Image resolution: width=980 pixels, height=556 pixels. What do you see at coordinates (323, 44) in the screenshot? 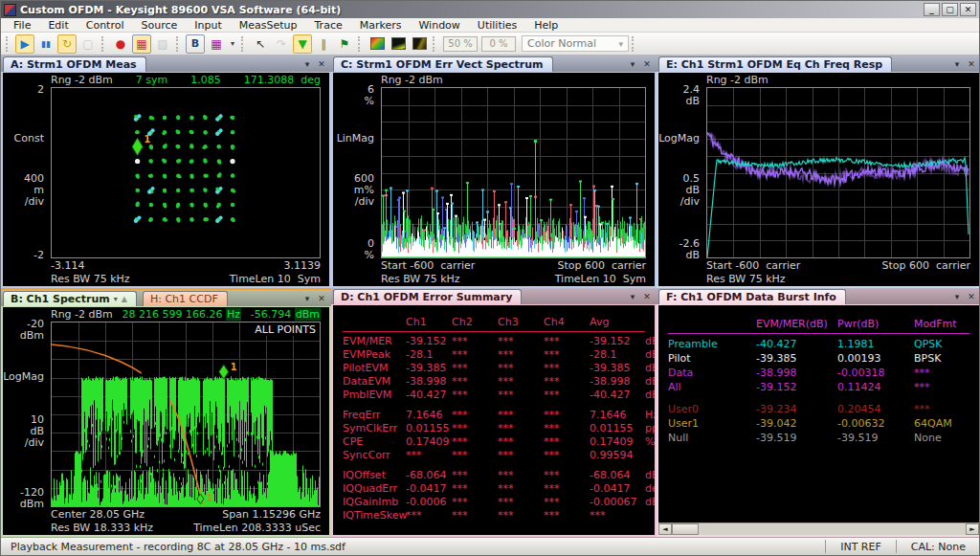
I see `marker-couple-button: ∥` at bounding box center [323, 44].